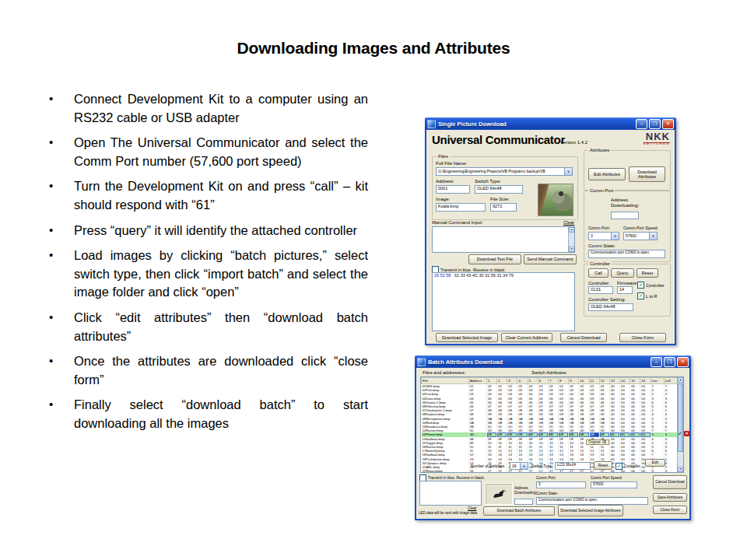  Describe the element at coordinates (504, 171) in the screenshot. I see `full-file-name-combo: G:\Engineering\Engineering Projects\VB P…` at that location.